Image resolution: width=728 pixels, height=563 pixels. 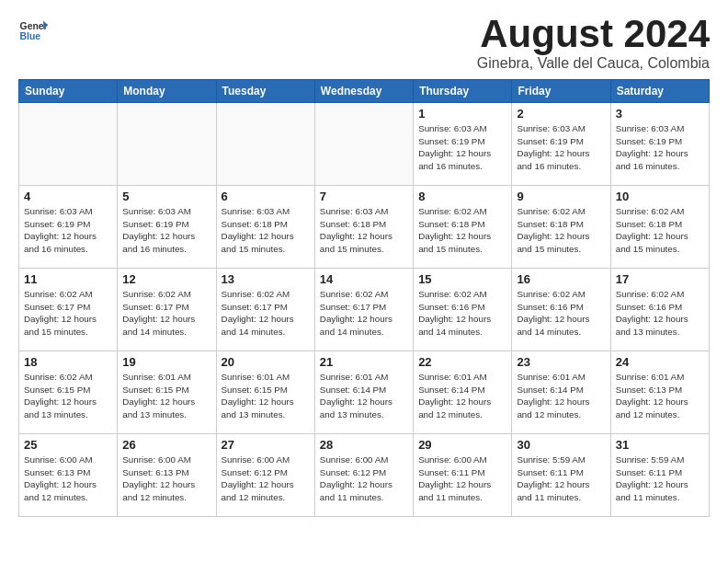 What do you see at coordinates (266, 362) in the screenshot?
I see `day-number: 20` at bounding box center [266, 362].